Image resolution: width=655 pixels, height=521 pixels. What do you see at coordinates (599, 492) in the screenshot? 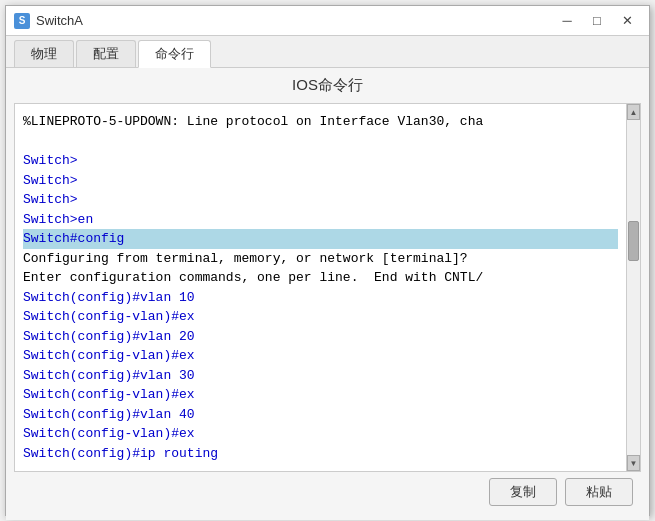
I see `paste-button: 粘贴` at bounding box center [599, 492].